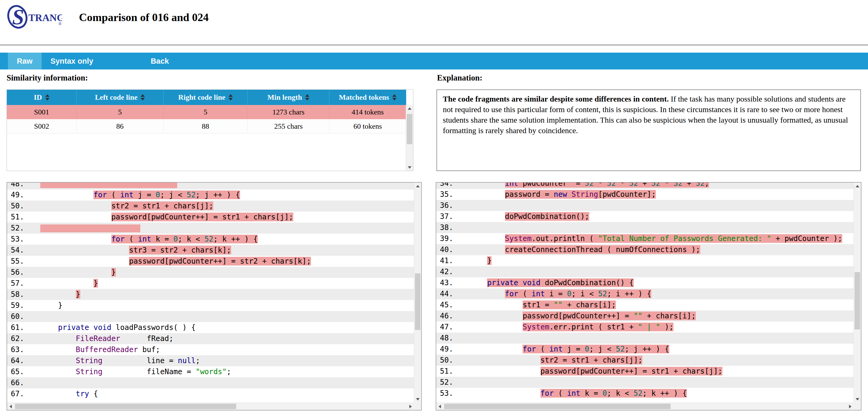 This screenshot has width=868, height=416. What do you see at coordinates (210, 327) in the screenshot?
I see `code-line-61: 61. private void loadPasswords( ) {` at bounding box center [210, 327].